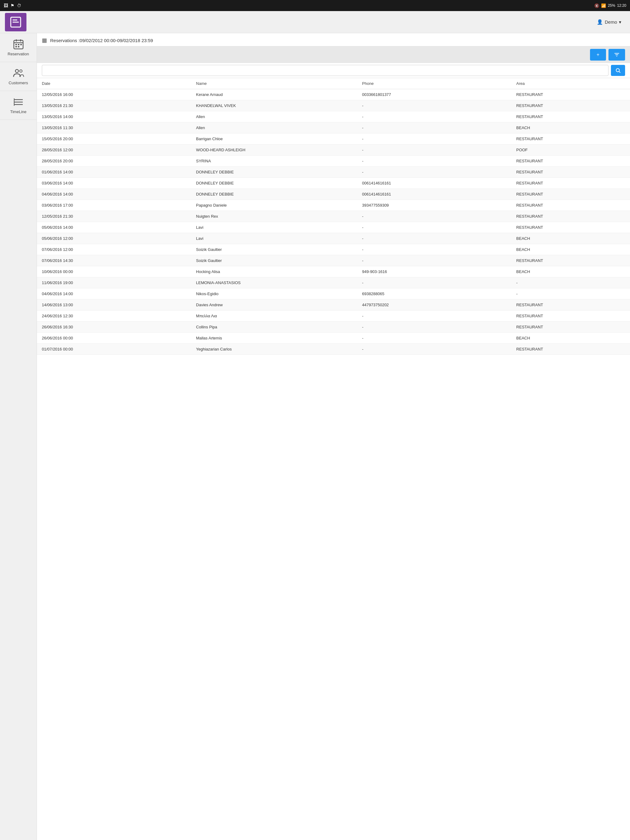  I want to click on cell-date: 26/06/2016 16:30, so click(114, 327).